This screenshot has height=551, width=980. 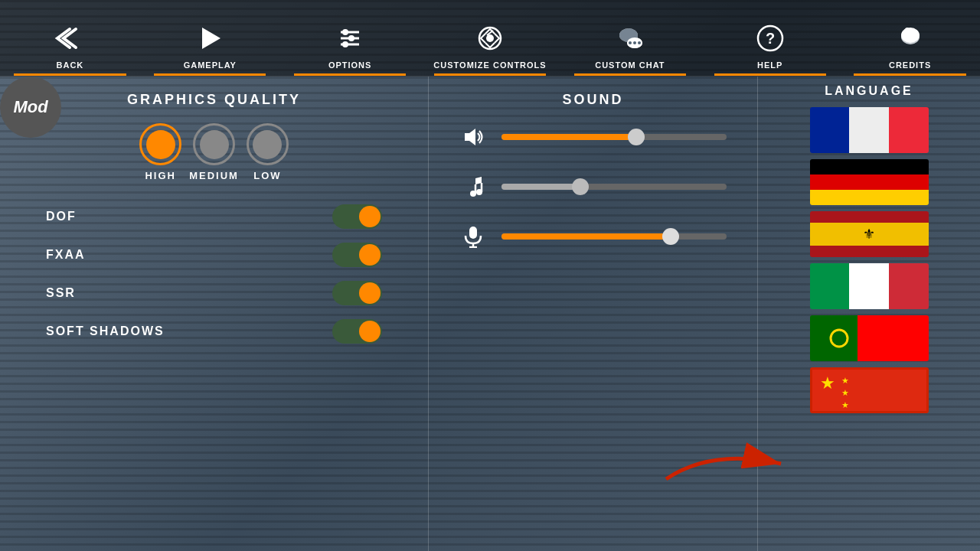 I want to click on flag-portugal, so click(x=870, y=338).